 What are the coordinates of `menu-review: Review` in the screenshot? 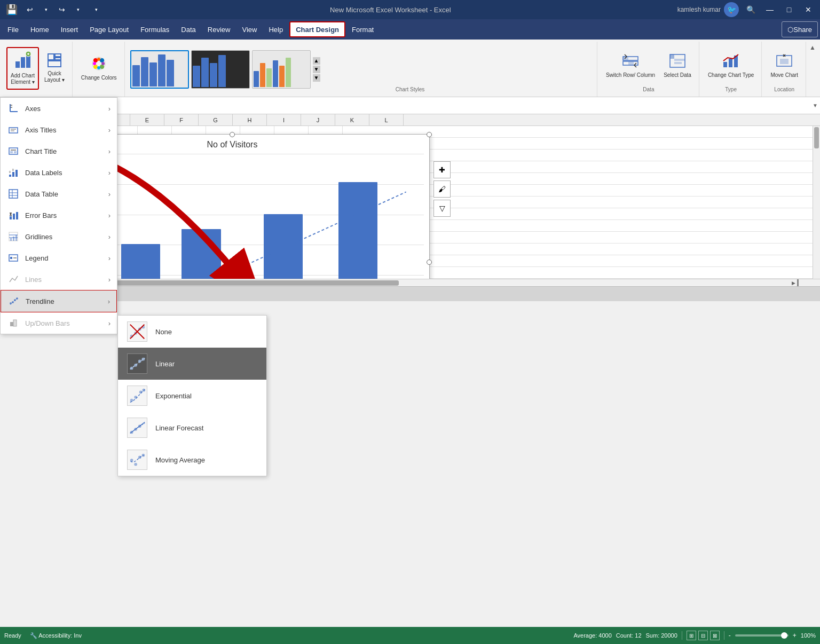 It's located at (219, 29).